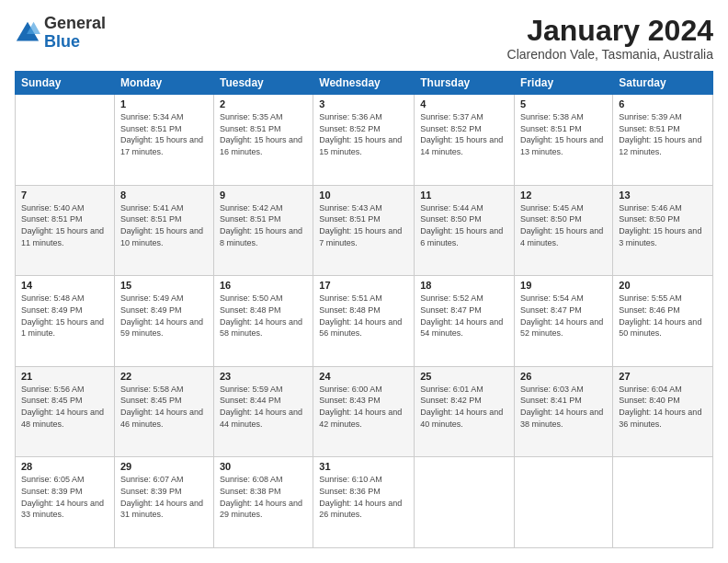 The image size is (728, 563). Describe the element at coordinates (610, 31) in the screenshot. I see `month-title: January 2024` at that location.